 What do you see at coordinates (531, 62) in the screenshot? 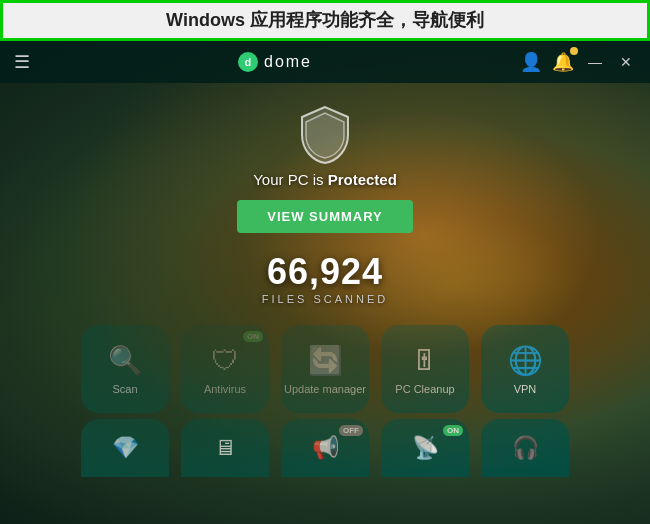
I see `user-icon: 👤` at bounding box center [531, 62].